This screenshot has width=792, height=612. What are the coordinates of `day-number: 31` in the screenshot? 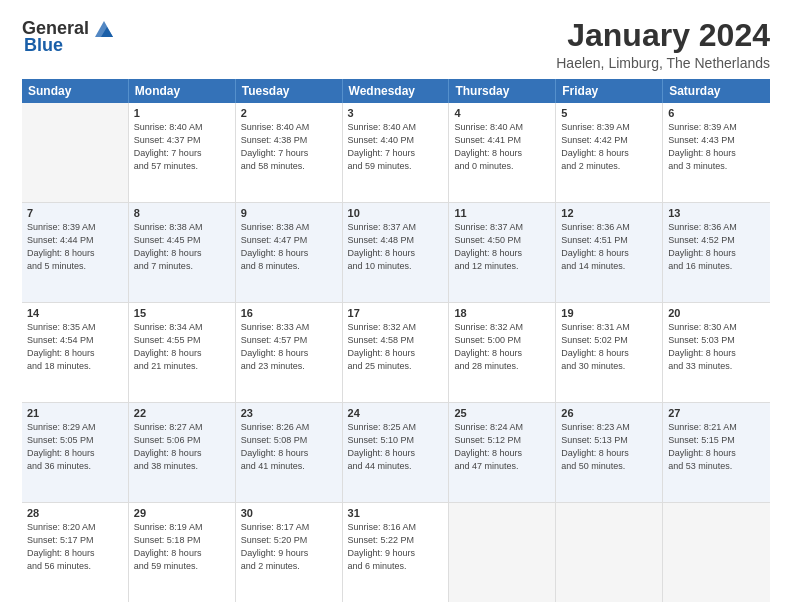 It's located at (396, 513).